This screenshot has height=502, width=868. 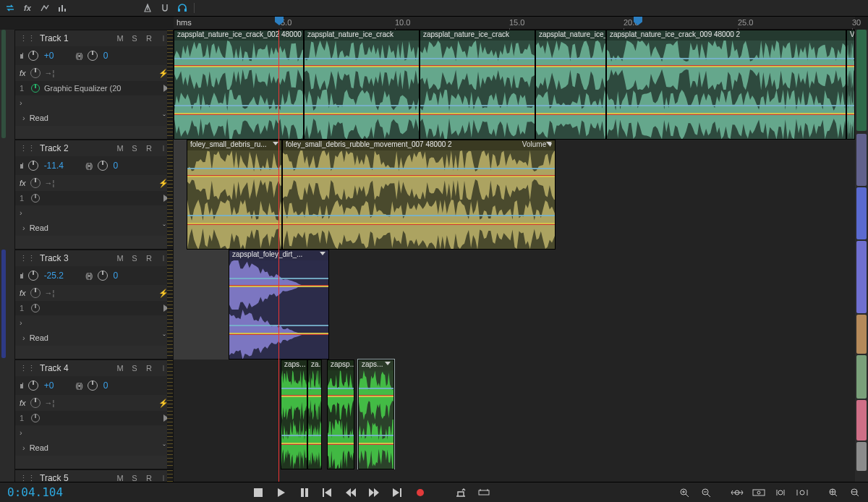 I want to click on zoom-in-button, so click(x=685, y=493).